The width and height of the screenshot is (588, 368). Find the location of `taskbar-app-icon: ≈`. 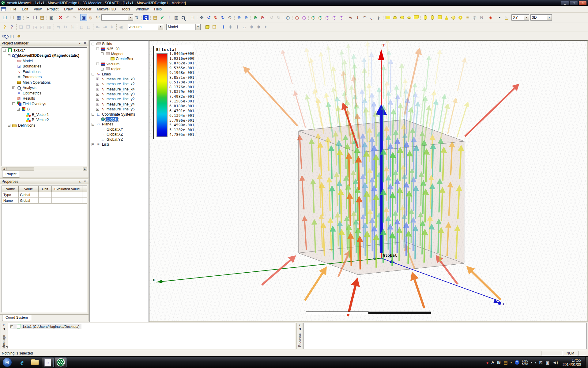

taskbar-app-icon: ≈ is located at coordinates (48, 362).